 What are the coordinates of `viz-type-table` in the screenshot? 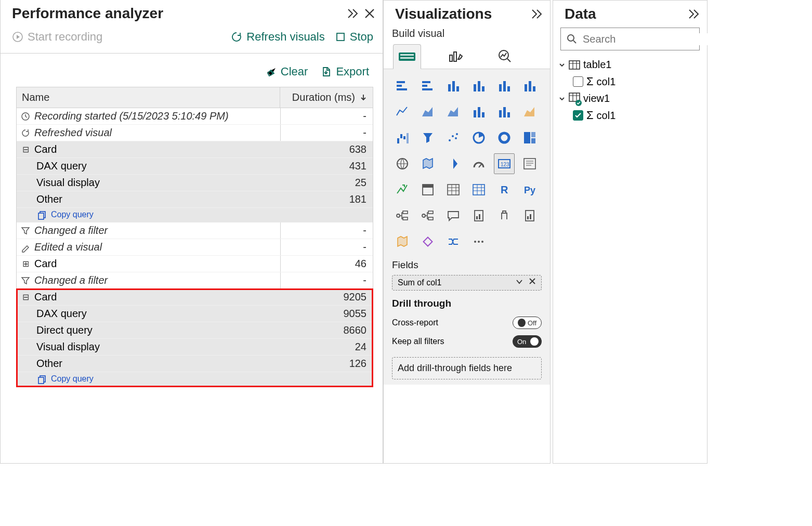 It's located at (453, 190).